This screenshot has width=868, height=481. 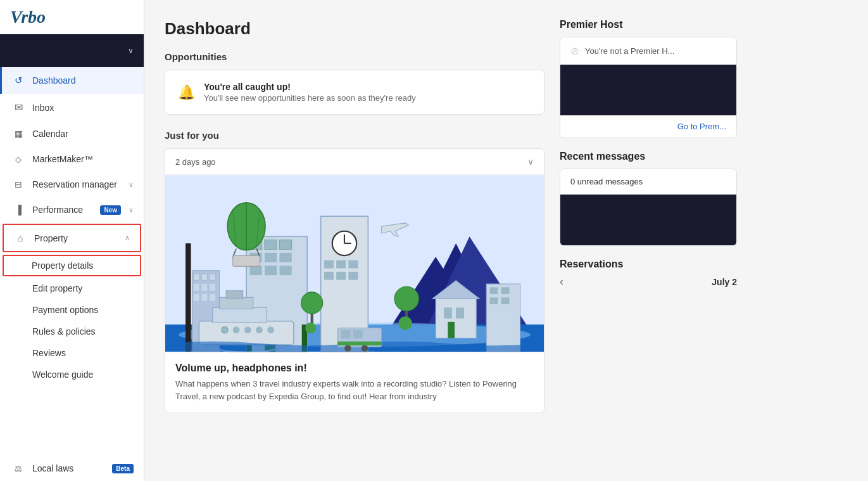 I want to click on not-premier-label: You're not a Premier H..., so click(x=629, y=51).